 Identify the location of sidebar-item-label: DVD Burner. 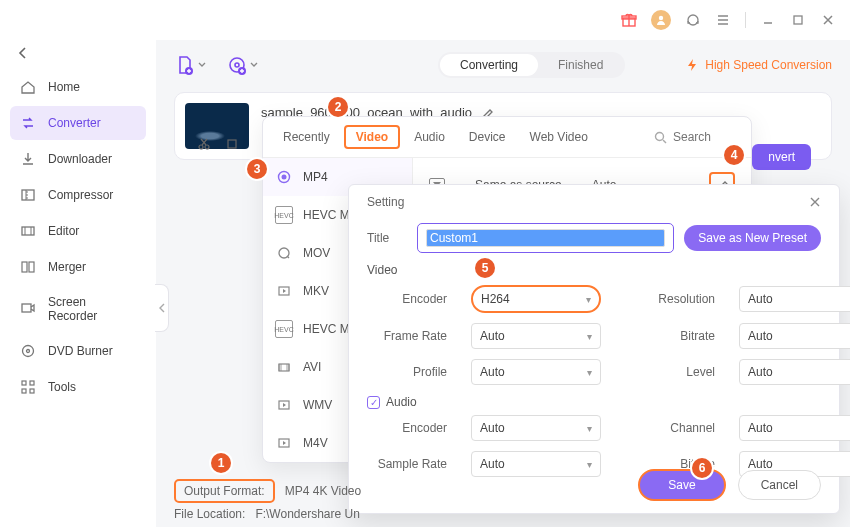
(80, 351).